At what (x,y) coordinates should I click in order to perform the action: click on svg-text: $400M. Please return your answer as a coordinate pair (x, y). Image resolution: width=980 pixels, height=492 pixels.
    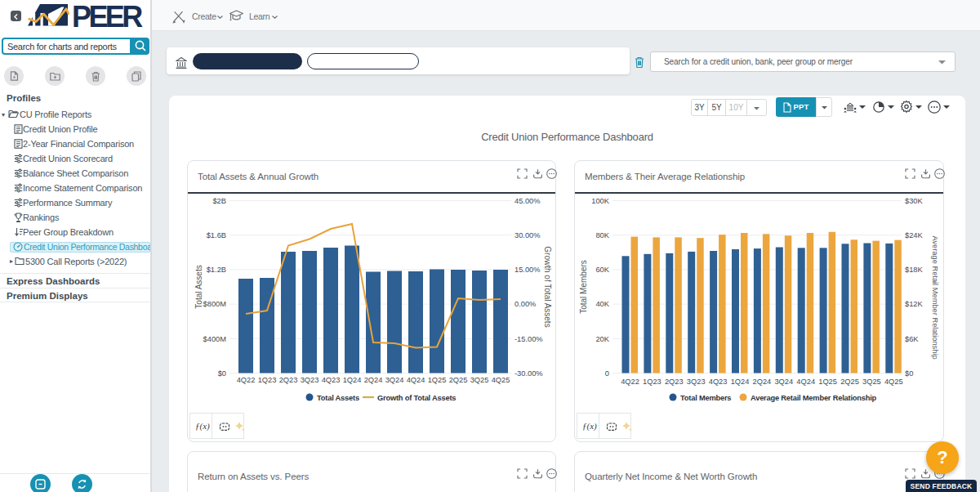
    Looking at the image, I should click on (215, 339).